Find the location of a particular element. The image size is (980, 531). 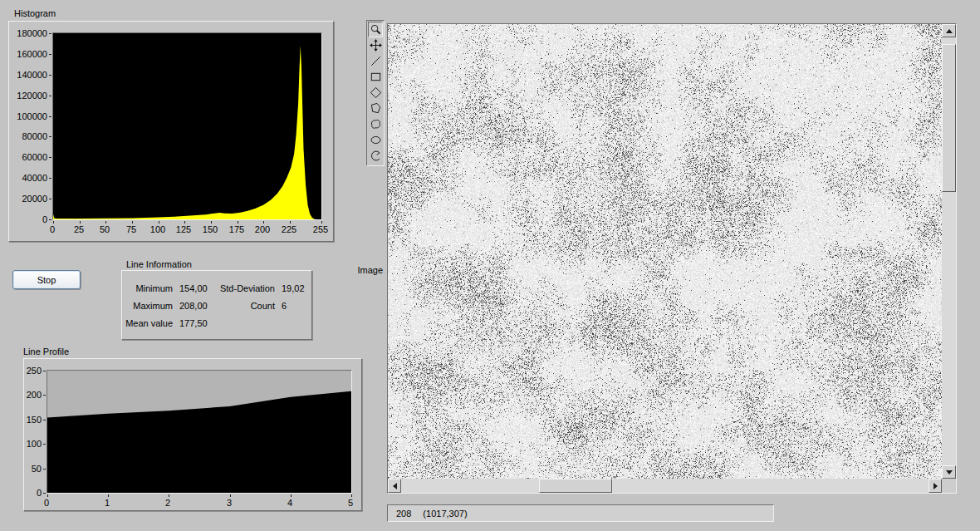

scroll-down-button is located at coordinates (948, 472).